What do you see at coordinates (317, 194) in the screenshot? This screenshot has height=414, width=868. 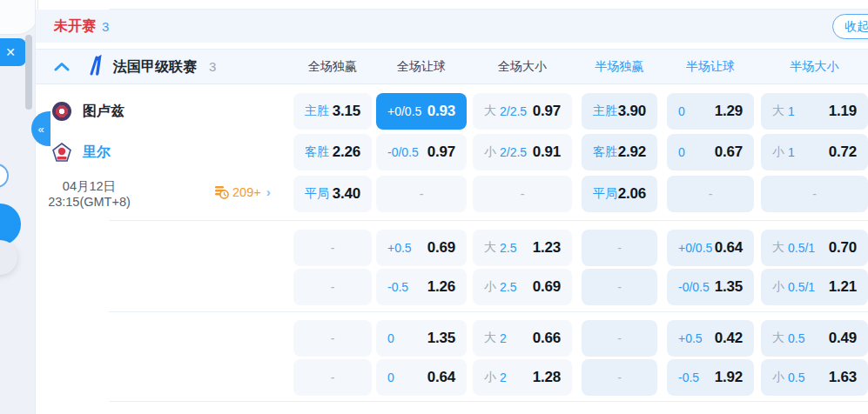 I see `odds-label: 平局` at bounding box center [317, 194].